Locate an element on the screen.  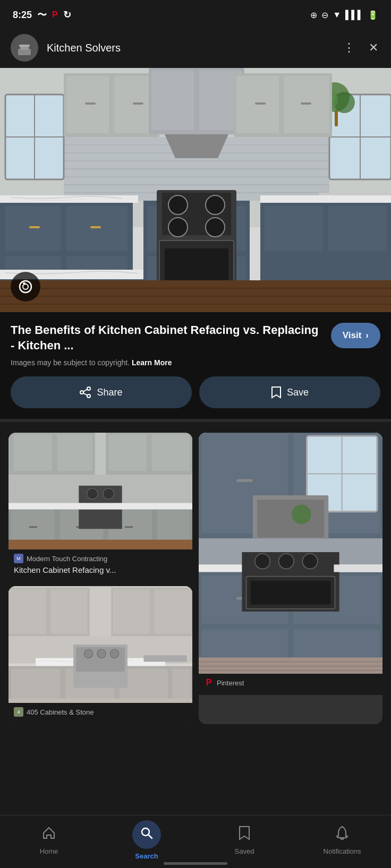
source-row-2: P Pinterest is located at coordinates (291, 683).